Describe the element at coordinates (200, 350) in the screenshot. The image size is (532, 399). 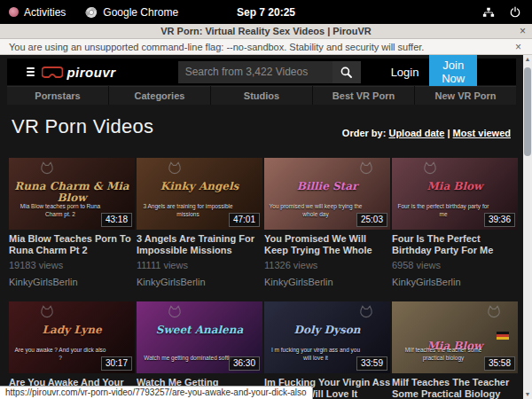
I see `video-card: Sweet Analena Watch me getting dominated…` at that location.